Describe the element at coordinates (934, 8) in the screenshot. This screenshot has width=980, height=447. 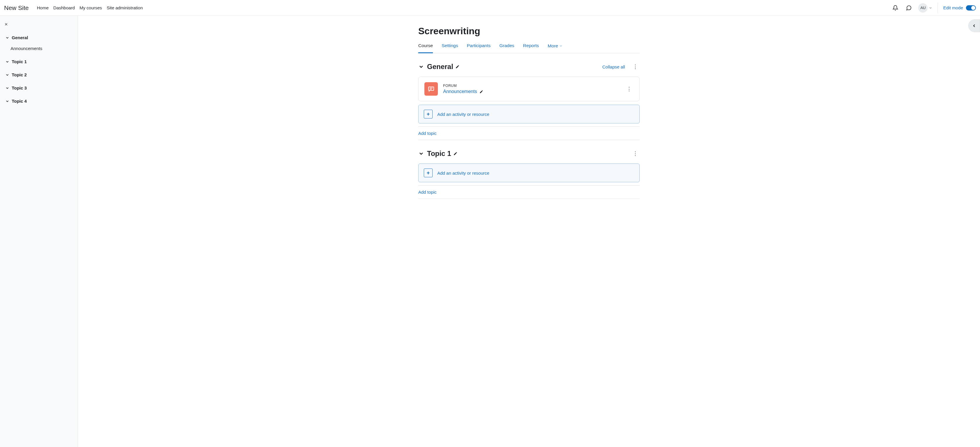
I see `topbar-right: AU Edit mode` at that location.